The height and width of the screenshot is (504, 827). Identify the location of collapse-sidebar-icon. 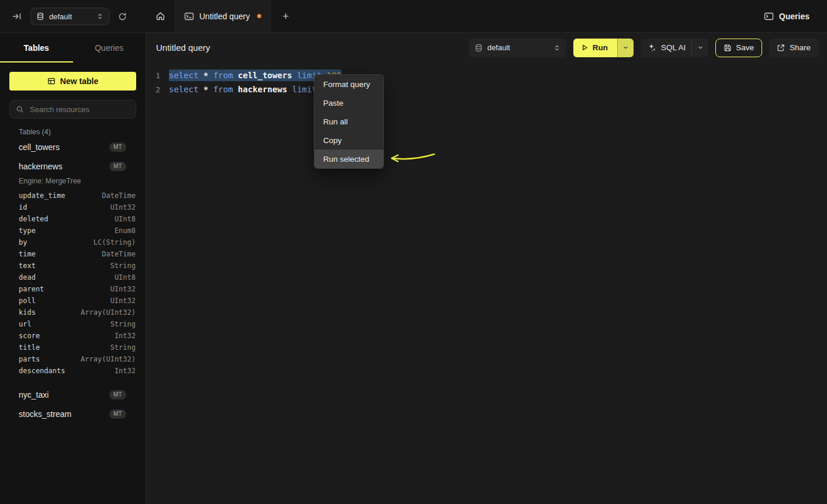
(17, 16).